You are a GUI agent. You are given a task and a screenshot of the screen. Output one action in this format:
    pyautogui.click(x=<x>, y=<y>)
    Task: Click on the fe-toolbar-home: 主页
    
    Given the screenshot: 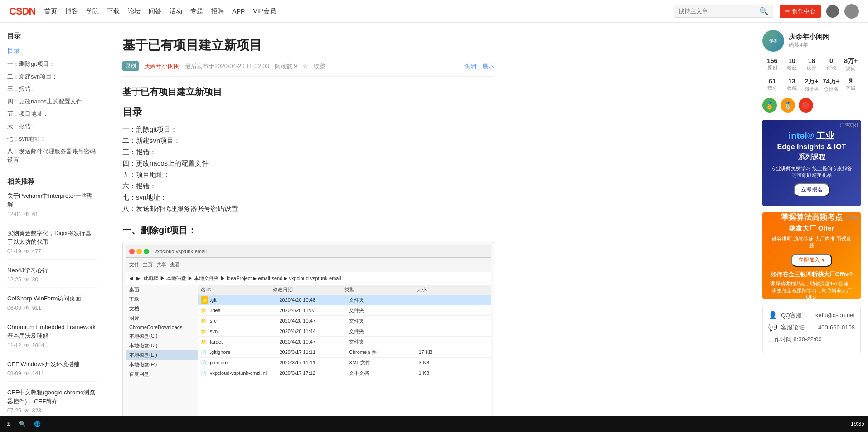 What is the action you would take?
    pyautogui.click(x=148, y=265)
    